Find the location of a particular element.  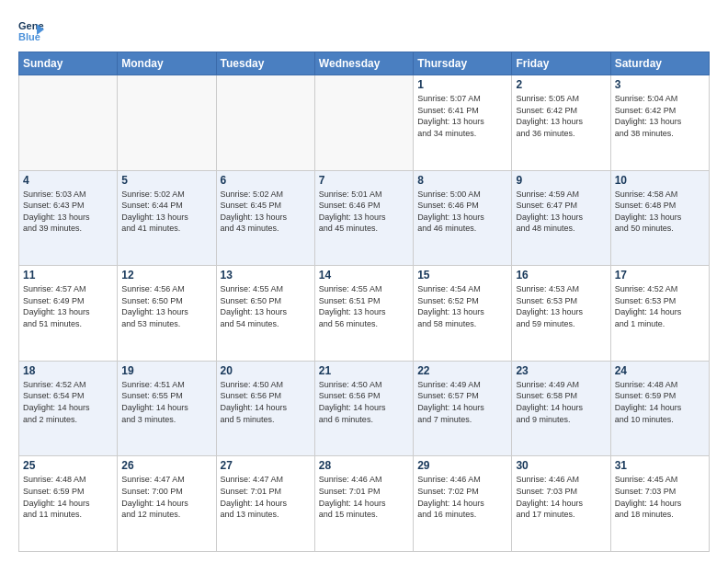

day-number: 1 is located at coordinates (462, 85).